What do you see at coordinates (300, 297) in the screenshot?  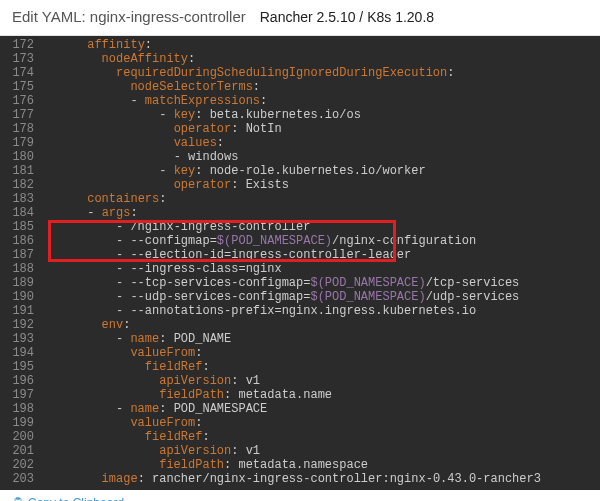 I see `code-line: 190 - --udp-services-configmap=$(POD_NAM…` at bounding box center [300, 297].